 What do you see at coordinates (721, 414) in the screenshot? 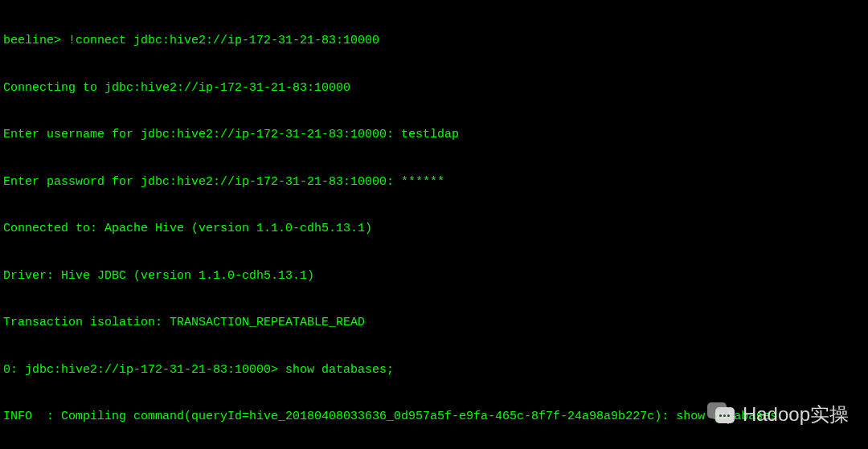
I see `wechat-icon` at bounding box center [721, 414].